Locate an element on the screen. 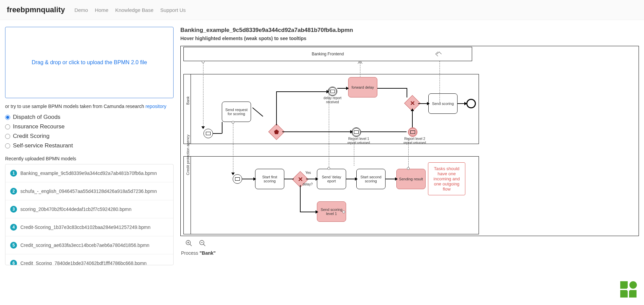 This screenshot has height=305, width=644. zoom-out-icon is located at coordinates (202, 243).